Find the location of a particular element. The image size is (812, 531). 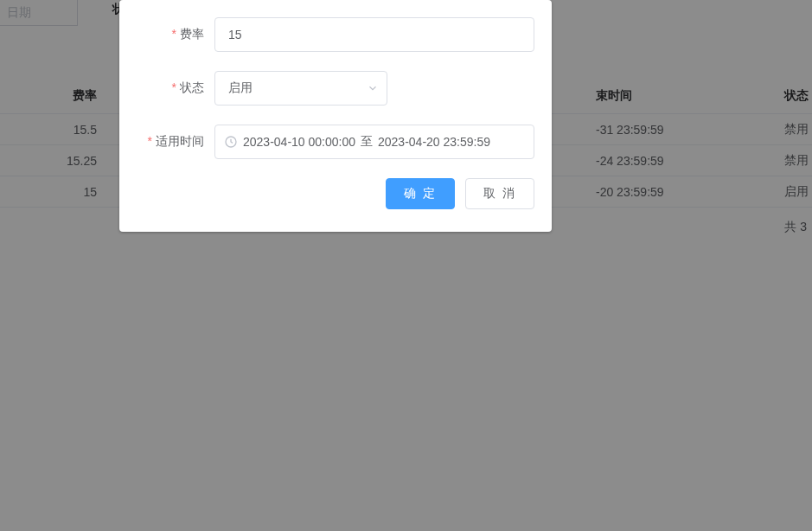

period-start: 2023-04-10 00:00:00 is located at coordinates (299, 142).